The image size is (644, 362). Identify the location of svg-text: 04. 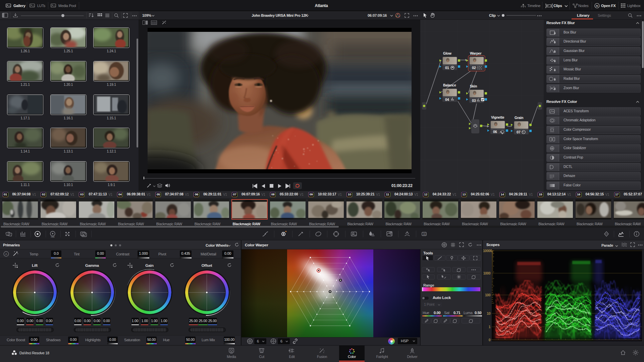
(447, 100).